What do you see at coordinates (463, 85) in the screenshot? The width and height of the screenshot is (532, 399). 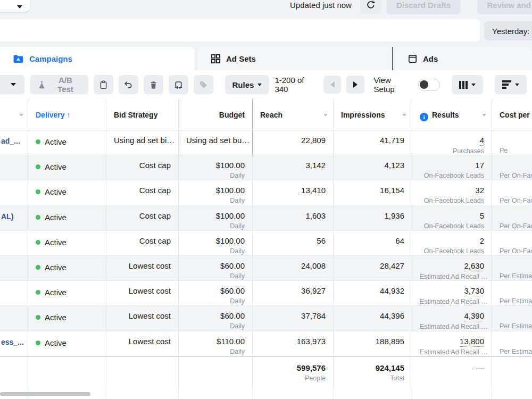 I see `columns-icon` at bounding box center [463, 85].